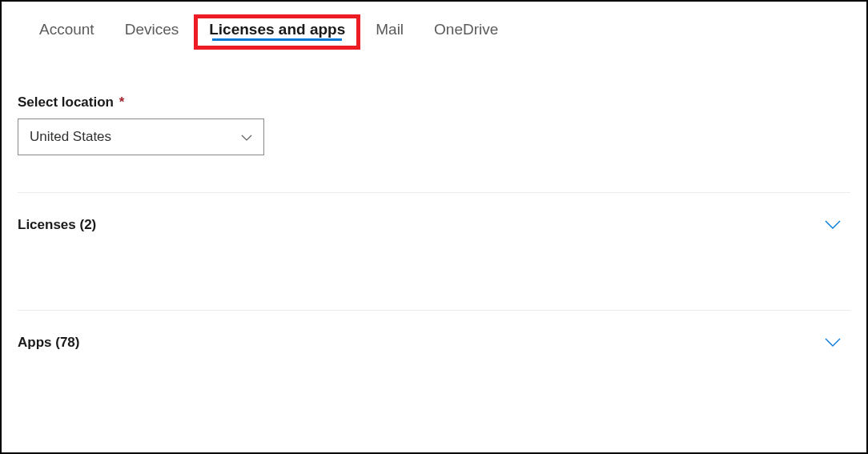 This screenshot has height=454, width=868. I want to click on tab-licenses-and-apps: Licenses and apps, so click(277, 32).